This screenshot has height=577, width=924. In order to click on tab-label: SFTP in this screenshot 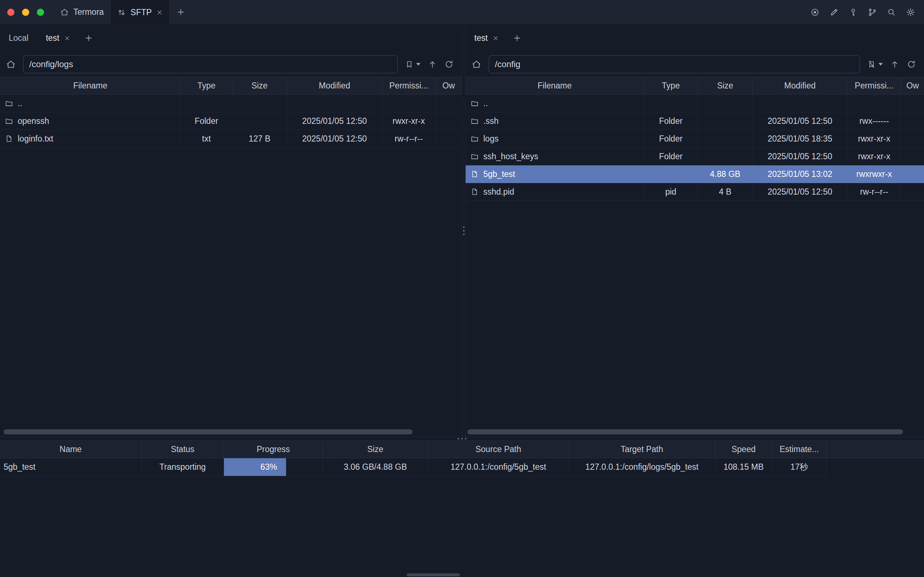, I will do `click(141, 12)`.